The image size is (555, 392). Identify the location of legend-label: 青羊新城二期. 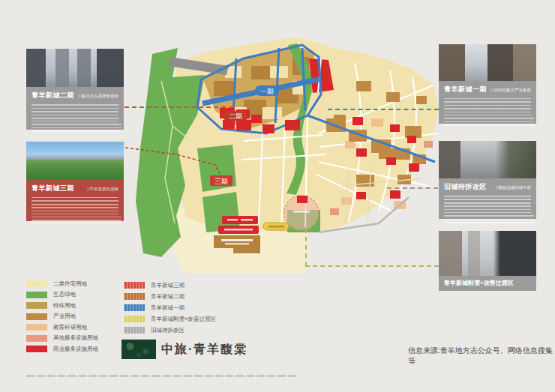
(168, 297).